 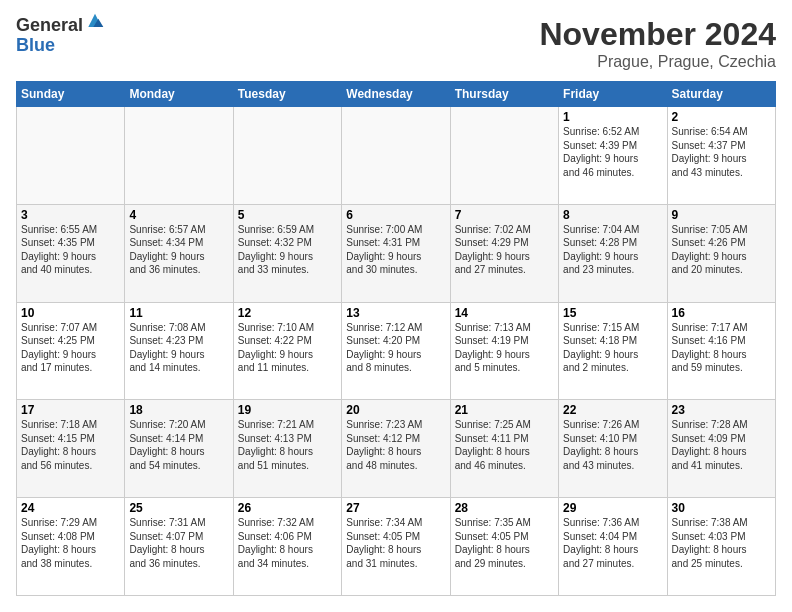 What do you see at coordinates (179, 351) in the screenshot?
I see `calendar-cell: 11Sunrise: 7:08 AM Sunset: 4:23 PM Dayli…` at bounding box center [179, 351].